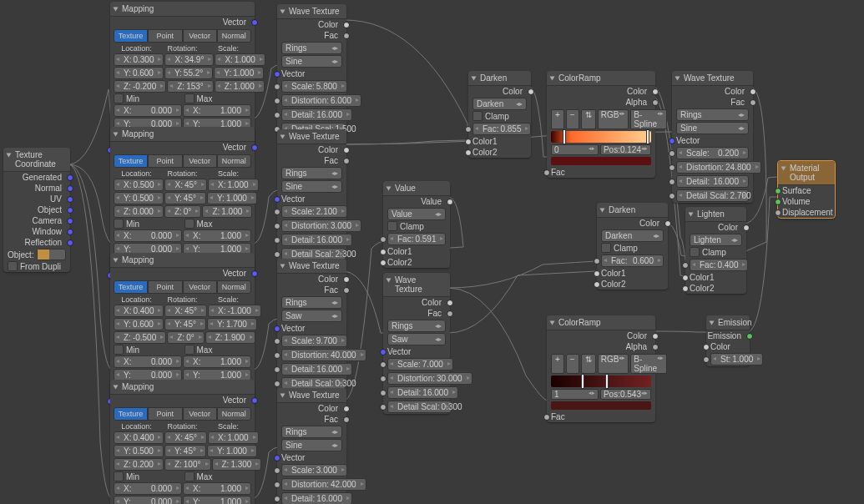  Describe the element at coordinates (37, 210) in the screenshot. I see `out-object: Object` at that location.